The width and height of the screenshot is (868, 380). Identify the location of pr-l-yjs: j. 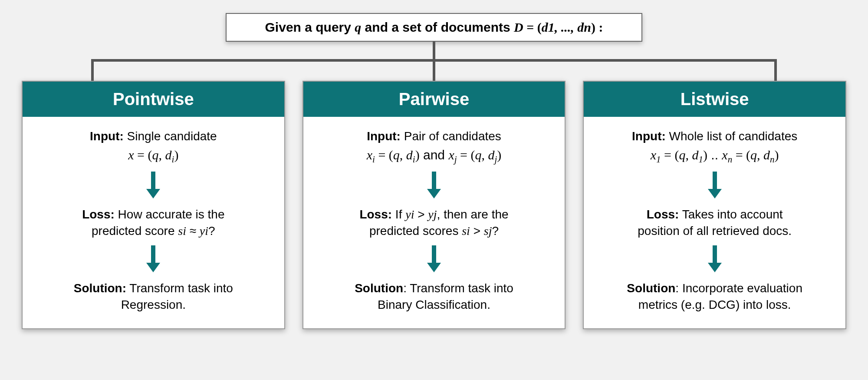
(435, 215).